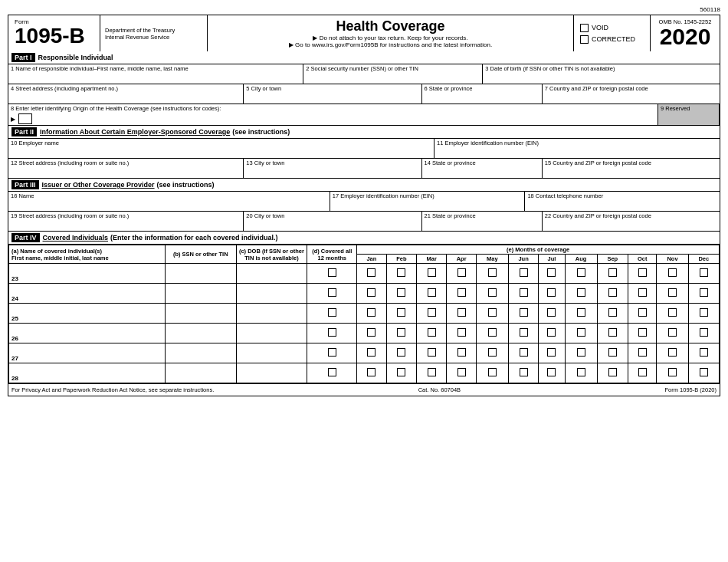 This screenshot has width=728, height=562. What do you see at coordinates (581, 314) in the screenshot?
I see `row25-month-aug` at bounding box center [581, 314].